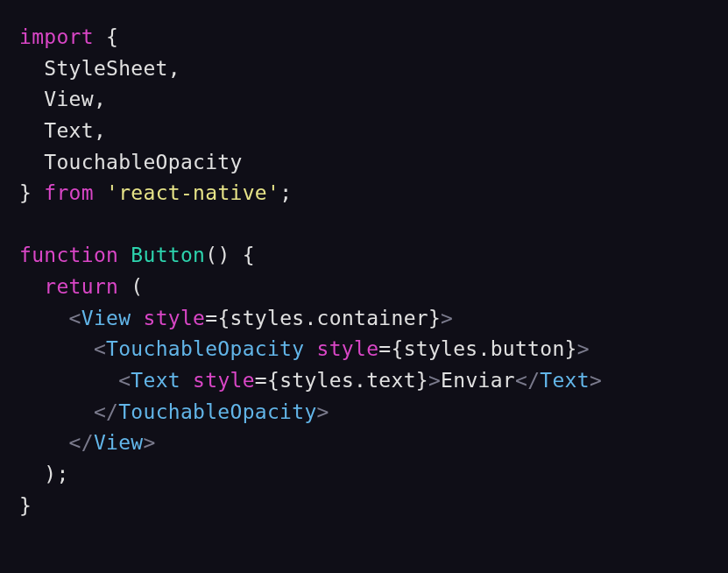 Image resolution: width=728 pixels, height=573 pixels. What do you see at coordinates (143, 162) in the screenshot?
I see `import-item: TouchableOpacity` at bounding box center [143, 162].